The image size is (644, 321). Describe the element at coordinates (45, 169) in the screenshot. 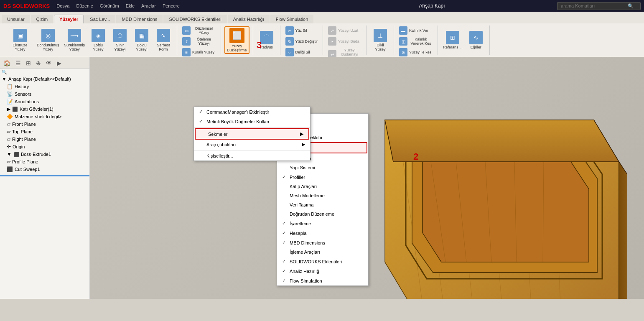

I see `sidebar-item-cut-sweep: ⬛ Cut-Sweep1` at that location.